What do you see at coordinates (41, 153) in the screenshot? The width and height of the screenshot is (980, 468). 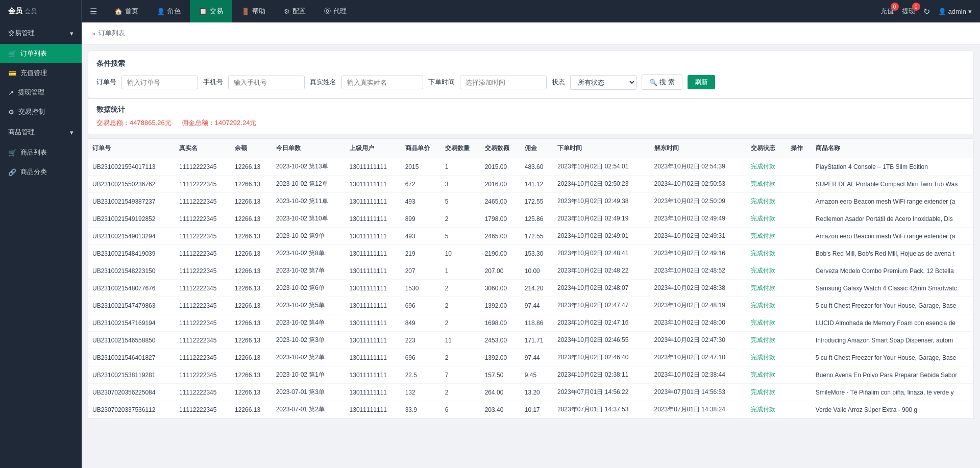 I see `sidebar-item-goods-list: 🛒 商品列表` at bounding box center [41, 153].